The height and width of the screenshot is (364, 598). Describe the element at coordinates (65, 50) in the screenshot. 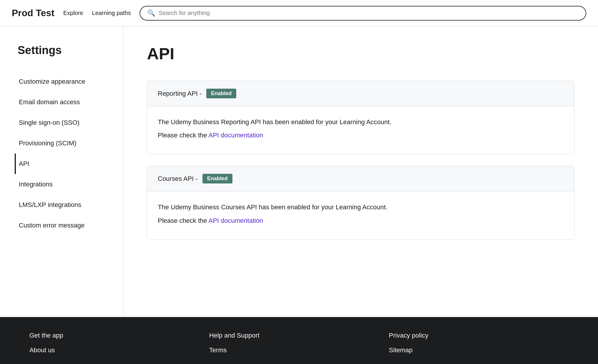

I see `sidebar-title: Settings` at that location.